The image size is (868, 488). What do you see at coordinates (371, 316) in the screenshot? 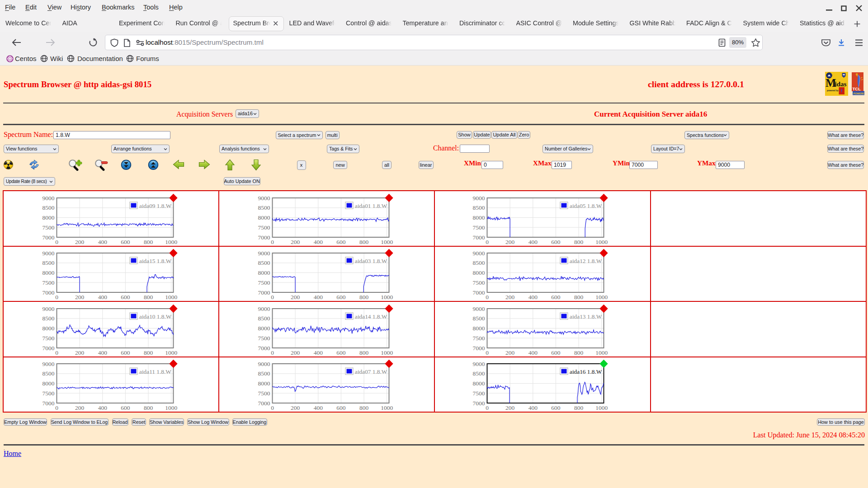
I see `svg-text: aida14 1.8.W` at bounding box center [371, 316].